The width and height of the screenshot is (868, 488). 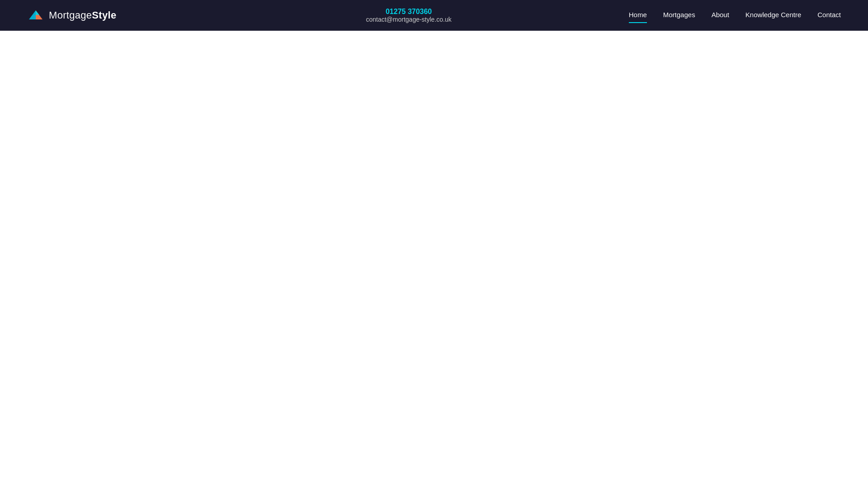 I want to click on logo-icon, so click(x=36, y=15).